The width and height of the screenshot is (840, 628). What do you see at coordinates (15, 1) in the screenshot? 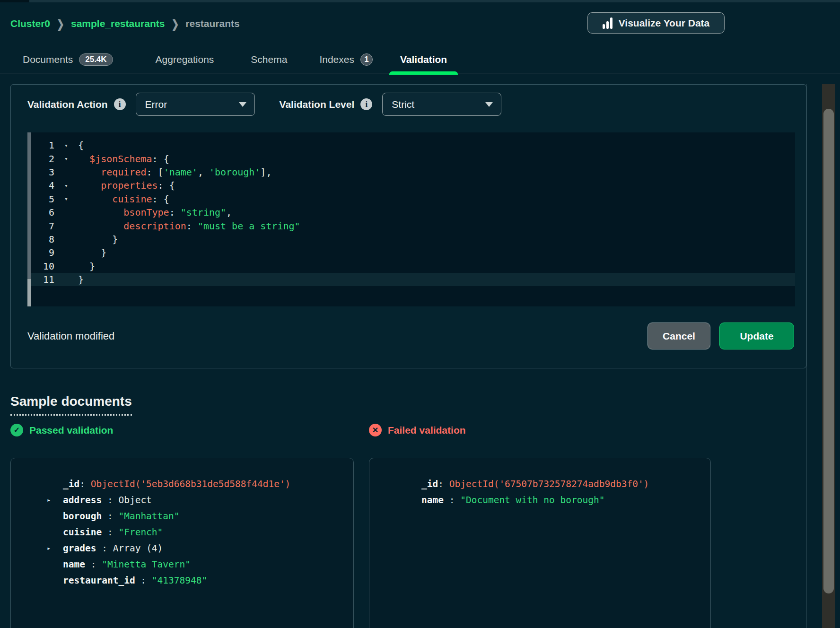
I see `window-top-strip-left` at bounding box center [15, 1].